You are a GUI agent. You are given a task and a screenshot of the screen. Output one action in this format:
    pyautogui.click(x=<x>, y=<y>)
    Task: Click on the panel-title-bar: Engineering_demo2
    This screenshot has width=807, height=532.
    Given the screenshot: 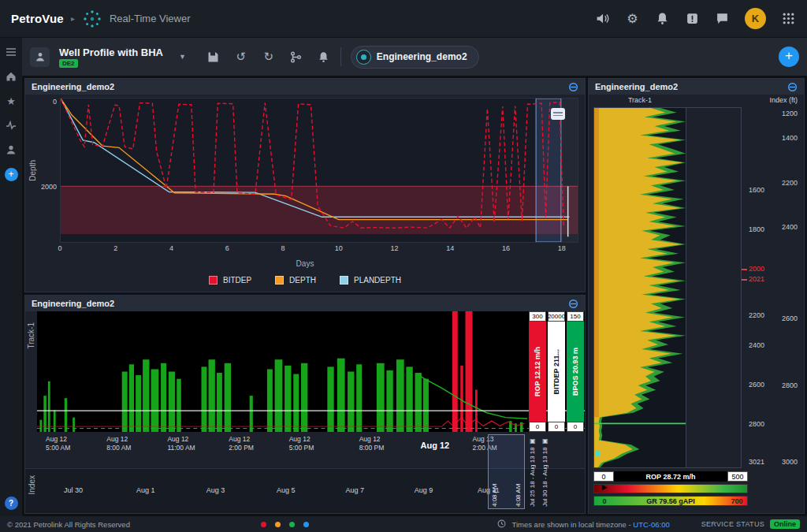 What is the action you would take?
    pyautogui.click(x=697, y=87)
    